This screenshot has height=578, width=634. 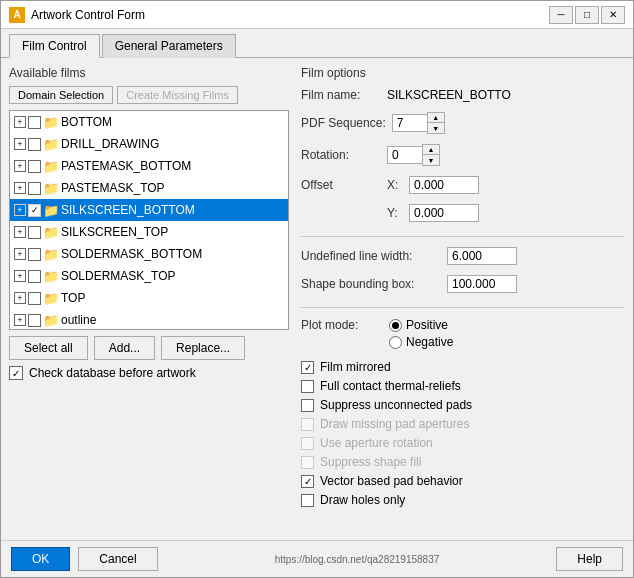 What do you see at coordinates (463, 443) in the screenshot?
I see `use-aperture-row: Use aperture rotation` at bounding box center [463, 443].